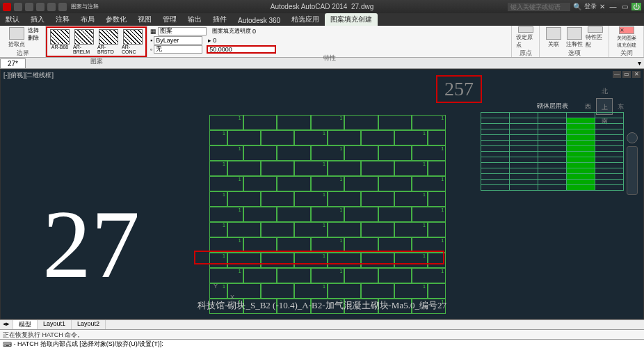  I want to click on viewport-label: [-][俯视][二维线框], so click(29, 75).